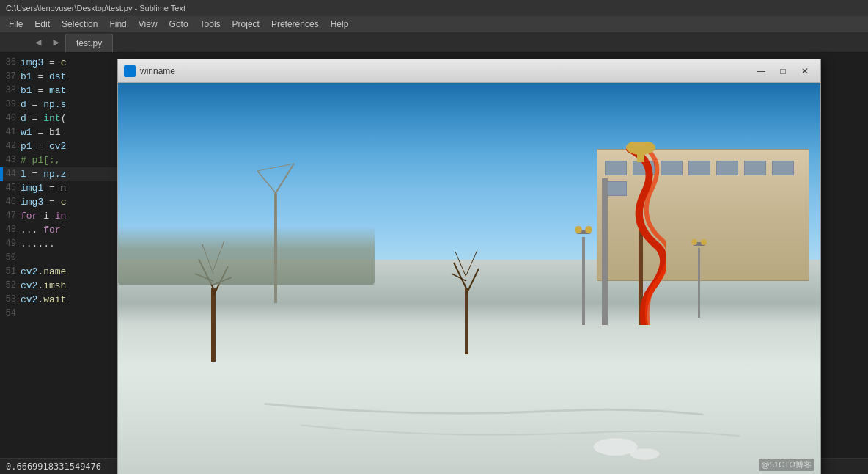 This screenshot has width=868, height=474. What do you see at coordinates (10, 175) in the screenshot?
I see `line-number: 44` at bounding box center [10, 175].